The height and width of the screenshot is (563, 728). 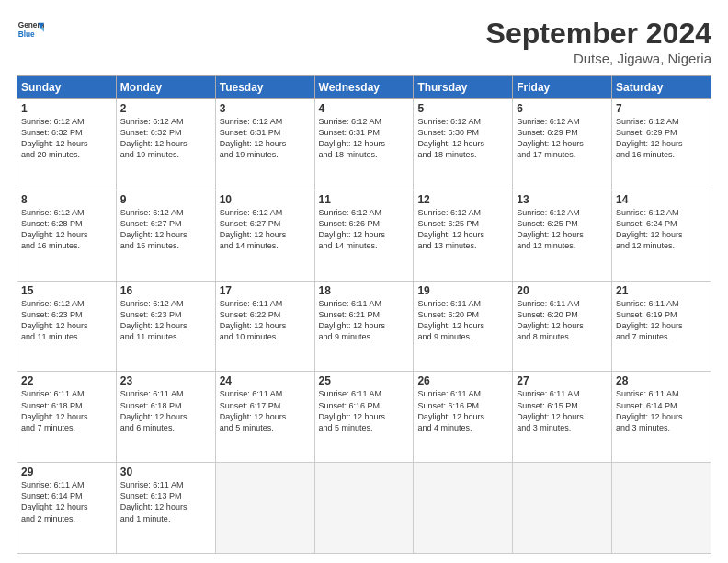 I want to click on day-number: 4, so click(x=364, y=109).